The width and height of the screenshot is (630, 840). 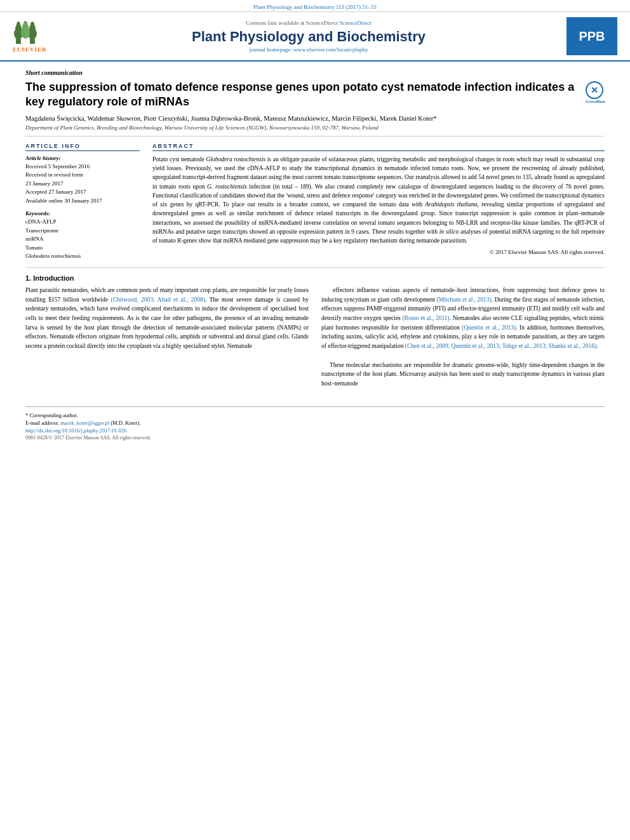 I want to click on intro-heading: 1. Introduction, so click(x=315, y=278).